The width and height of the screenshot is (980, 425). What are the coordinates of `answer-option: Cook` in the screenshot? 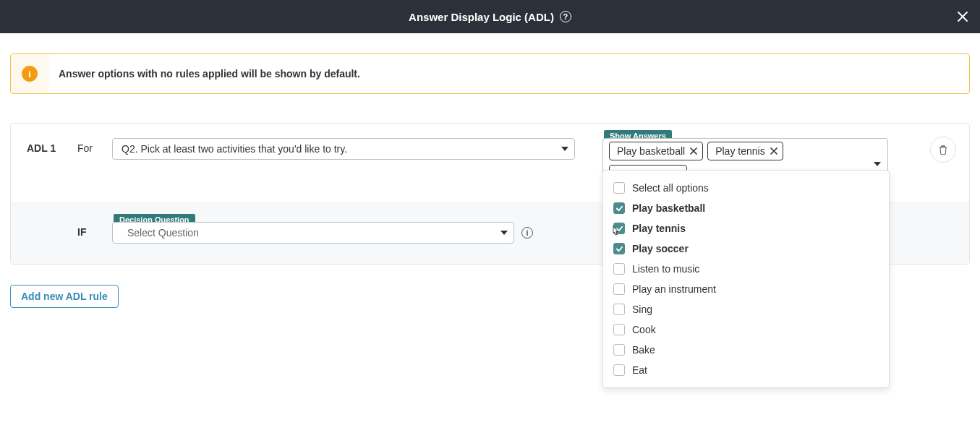 It's located at (746, 330).